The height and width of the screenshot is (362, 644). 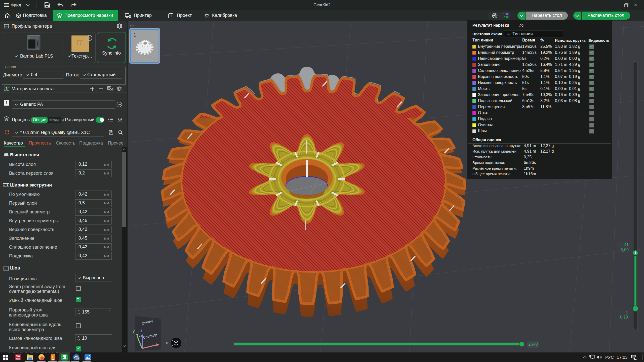 What do you see at coordinates (624, 317) in the screenshot?
I see `svg-text: 0,20` at bounding box center [624, 317].